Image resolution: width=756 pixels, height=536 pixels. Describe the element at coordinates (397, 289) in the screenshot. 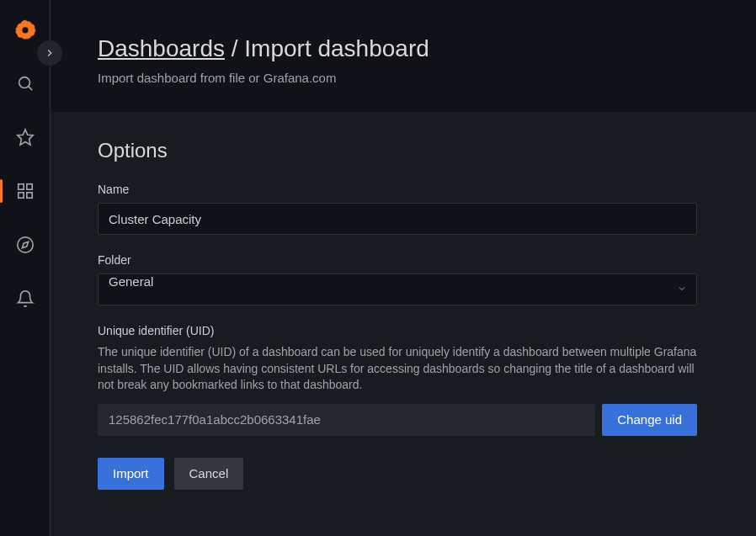

I see `folder-select: General` at that location.